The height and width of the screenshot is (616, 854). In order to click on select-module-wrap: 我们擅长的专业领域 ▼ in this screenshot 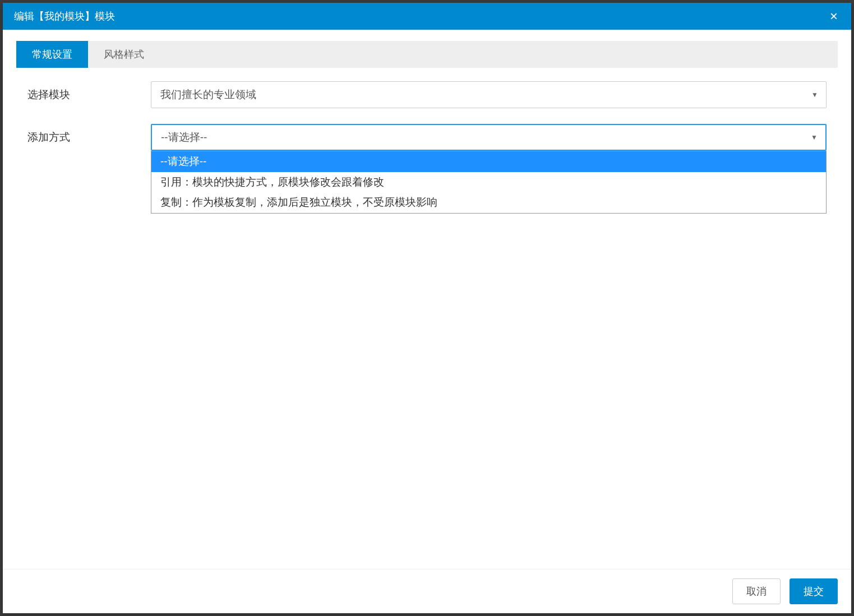, I will do `click(489, 95)`.